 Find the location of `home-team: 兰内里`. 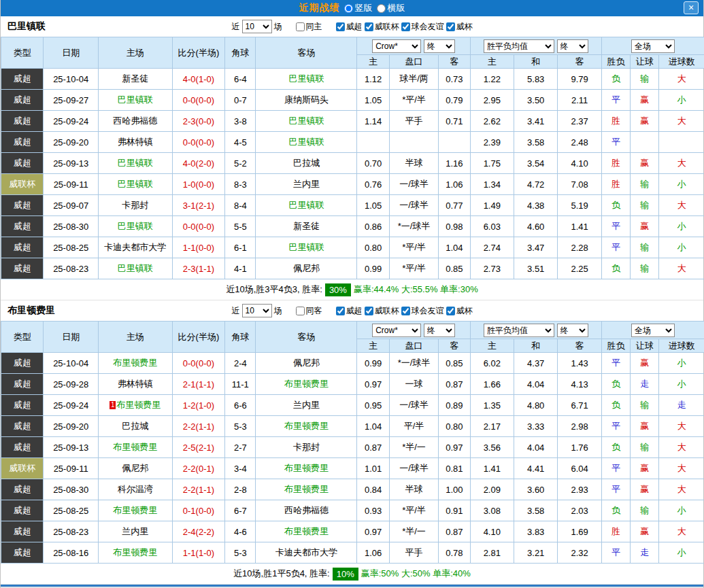

home-team: 兰内里 is located at coordinates (135, 532).